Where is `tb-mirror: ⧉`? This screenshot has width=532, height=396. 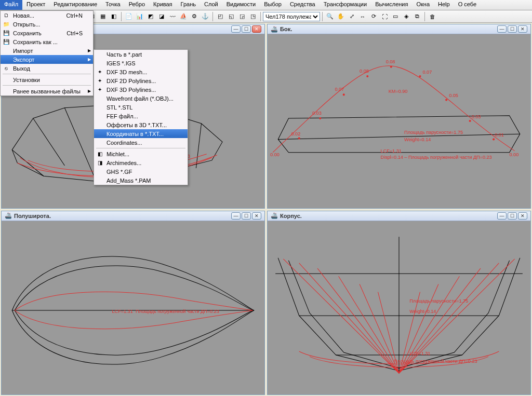 tb-mirror: ⧉ is located at coordinates (417, 17).